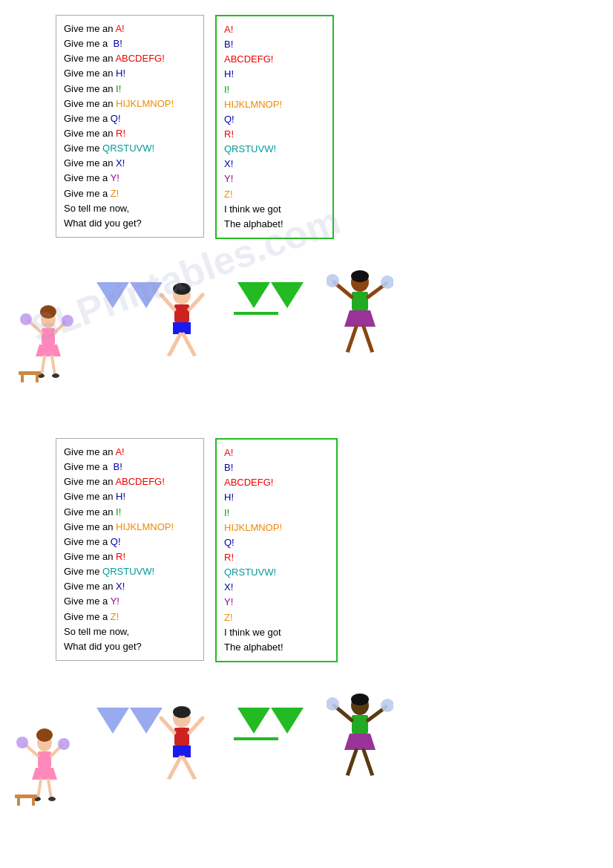 This screenshot has width=613, height=868. Describe the element at coordinates (130, 29) in the screenshot. I see `line-1: Give me an A!` at that location.